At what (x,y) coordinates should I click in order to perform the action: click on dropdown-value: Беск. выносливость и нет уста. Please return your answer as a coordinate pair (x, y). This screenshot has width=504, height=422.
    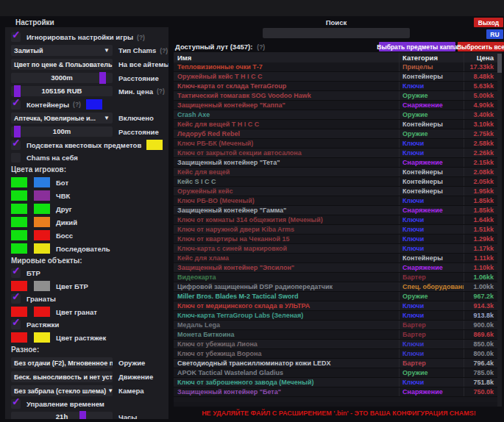
    Looking at the image, I should click on (63, 377).